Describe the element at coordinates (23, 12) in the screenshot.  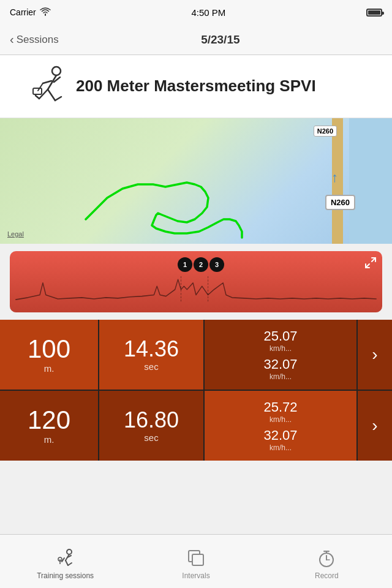
I see `carrier-text: Carrier` at that location.